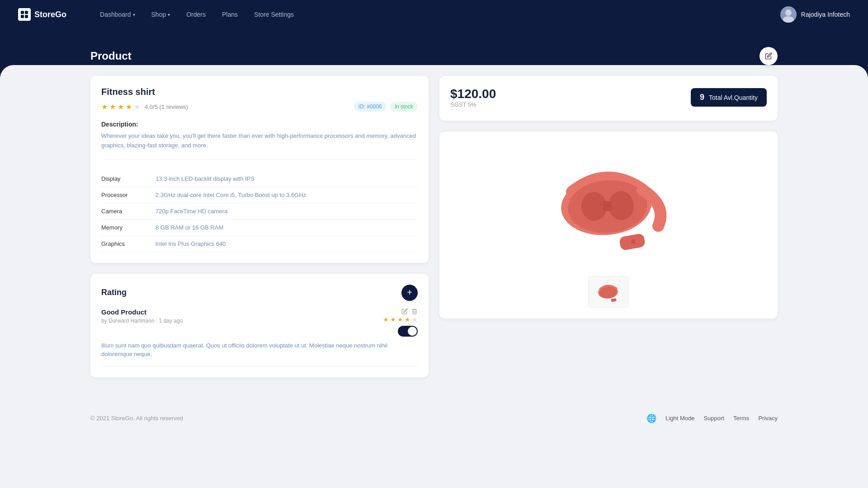  What do you see at coordinates (680, 418) in the screenshot?
I see `footer-light-mode: Light Mode` at bounding box center [680, 418].